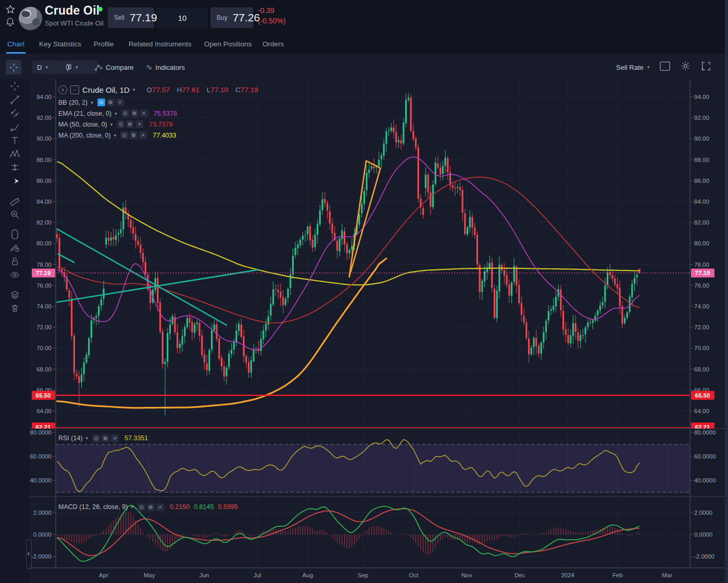  What do you see at coordinates (131, 18) in the screenshot?
I see `sell-button: Sell 77.19` at bounding box center [131, 18].